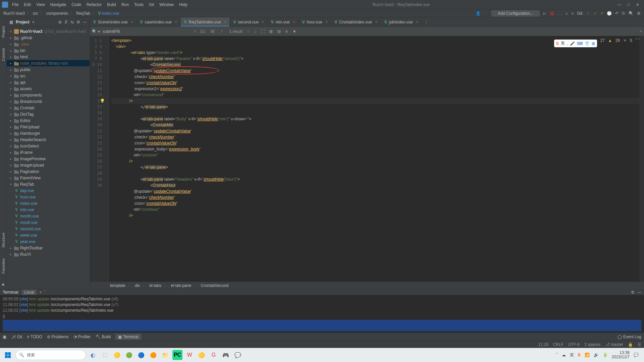 This screenshot has width=644, height=362. I want to click on find-prev-icon: ↑, so click(248, 32).